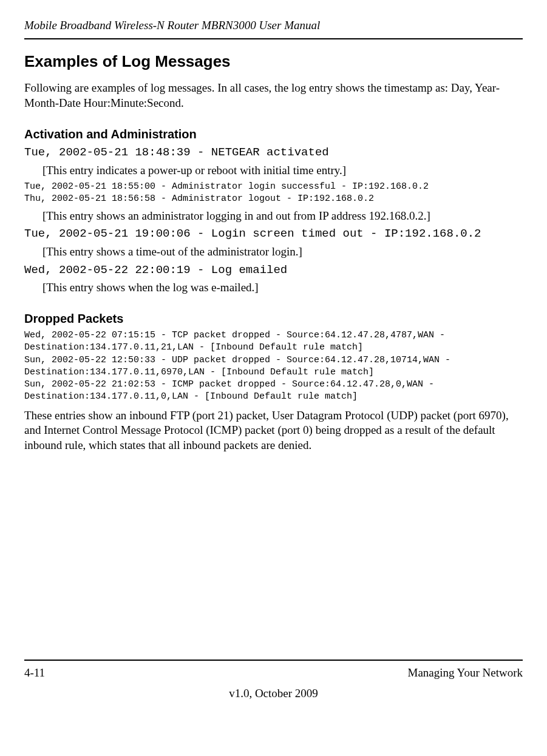 The image size is (547, 756). What do you see at coordinates (273, 431) in the screenshot?
I see `dropped-explanation: These entries show an inbound FTP (port …` at bounding box center [273, 431].